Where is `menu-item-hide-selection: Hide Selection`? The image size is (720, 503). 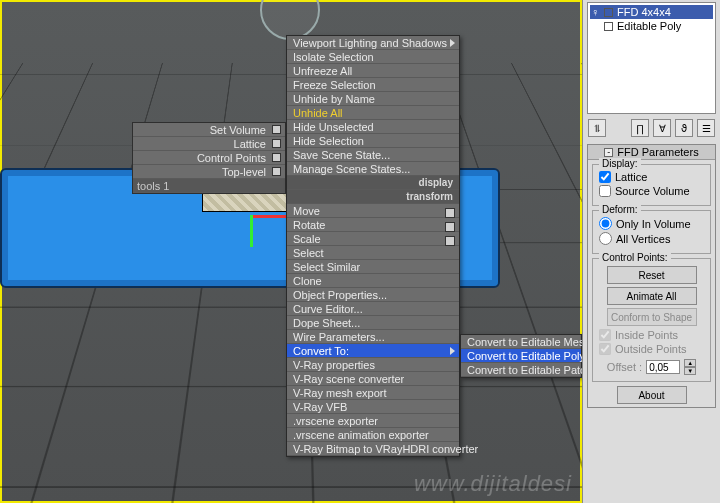
menu-item-hide-selection: Hide Selection is located at coordinates (373, 141).